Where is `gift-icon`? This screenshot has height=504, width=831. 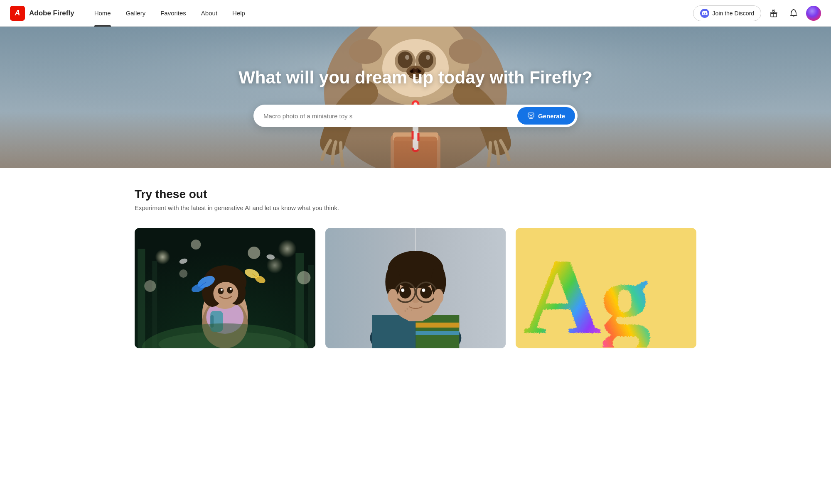
gift-icon is located at coordinates (774, 13).